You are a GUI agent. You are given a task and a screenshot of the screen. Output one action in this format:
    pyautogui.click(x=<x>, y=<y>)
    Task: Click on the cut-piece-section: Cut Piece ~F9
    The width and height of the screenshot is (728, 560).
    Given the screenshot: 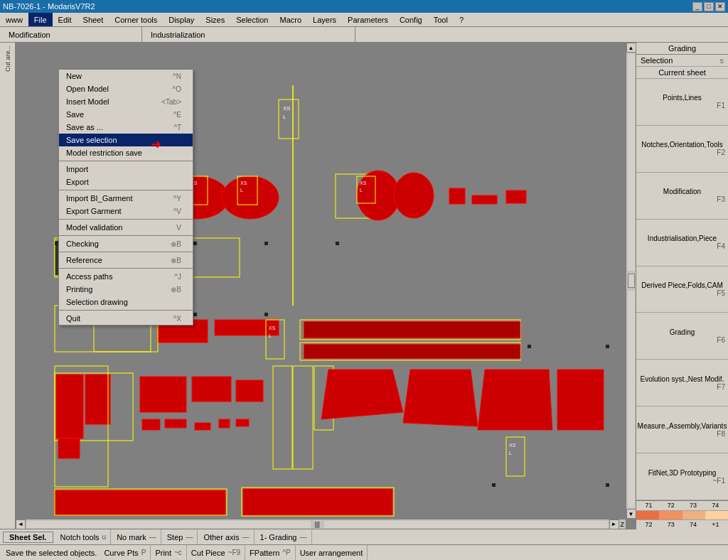 What is the action you would take?
    pyautogui.click(x=216, y=553)
    